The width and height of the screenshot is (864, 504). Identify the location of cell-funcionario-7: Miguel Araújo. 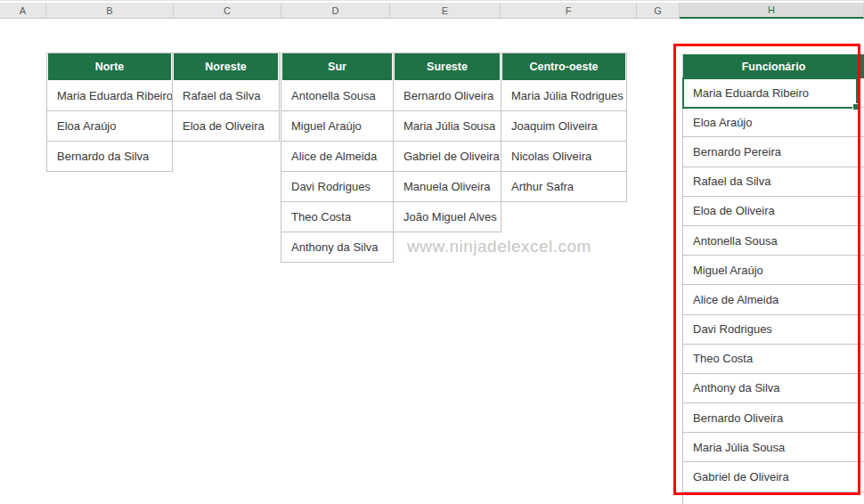
(773, 271).